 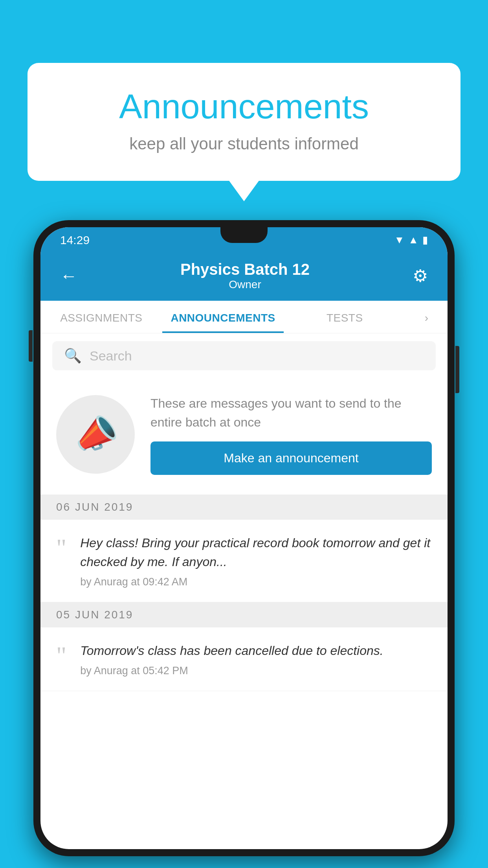 I want to click on bubble-title: Announcements, so click(x=244, y=107).